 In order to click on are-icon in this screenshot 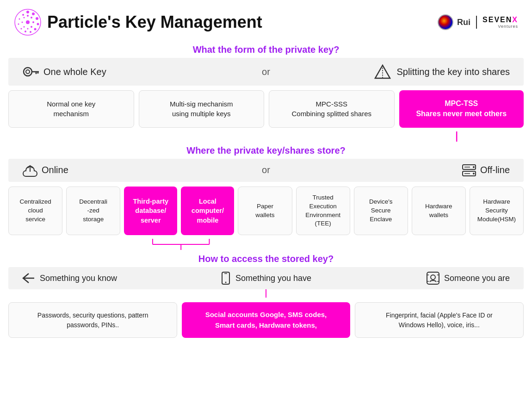, I will do `click(433, 278)`.